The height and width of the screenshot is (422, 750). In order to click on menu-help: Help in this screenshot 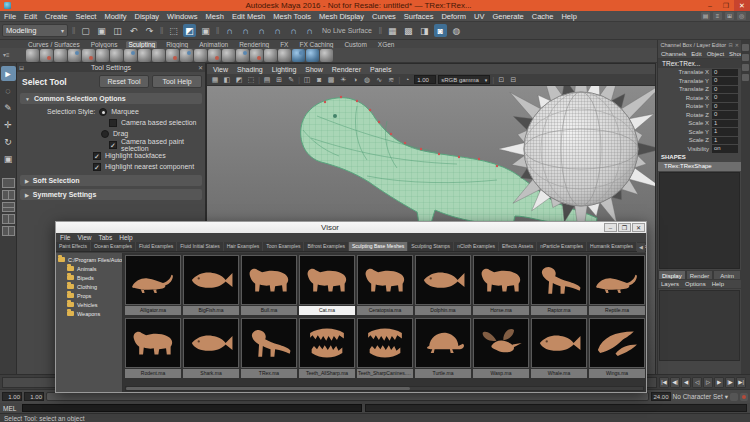, I will do `click(568, 16)`.